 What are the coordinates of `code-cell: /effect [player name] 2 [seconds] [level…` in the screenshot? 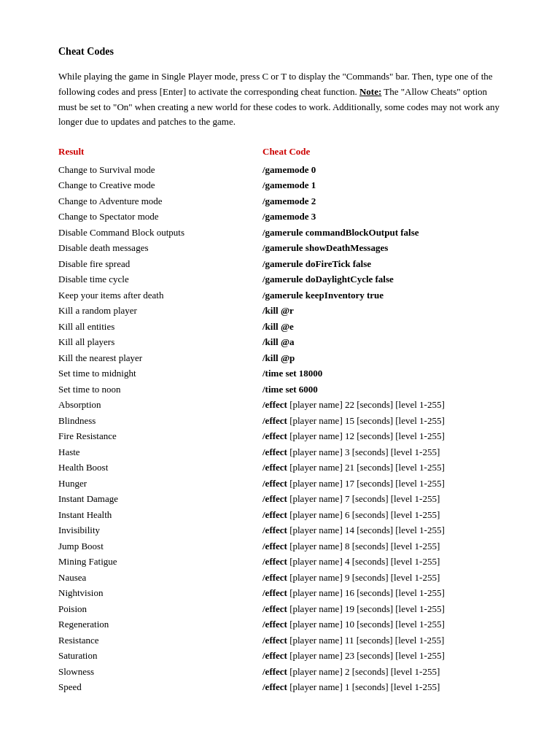 It's located at (382, 672).